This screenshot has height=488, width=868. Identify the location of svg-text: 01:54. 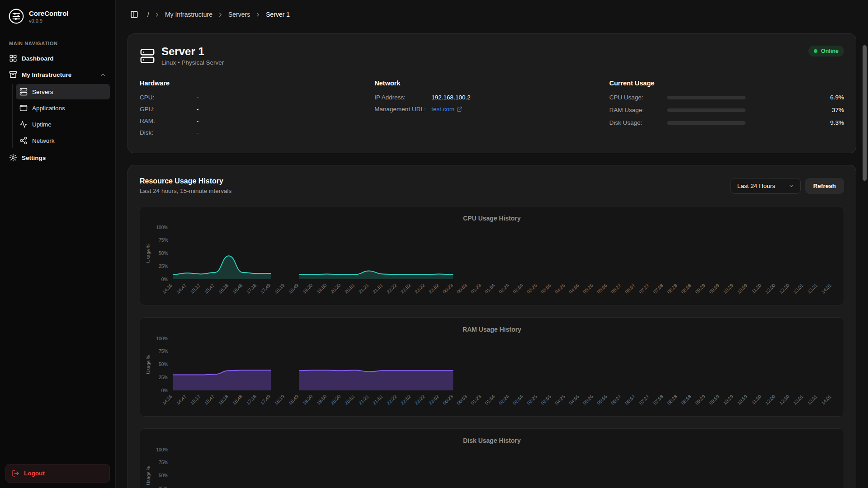
(490, 288).